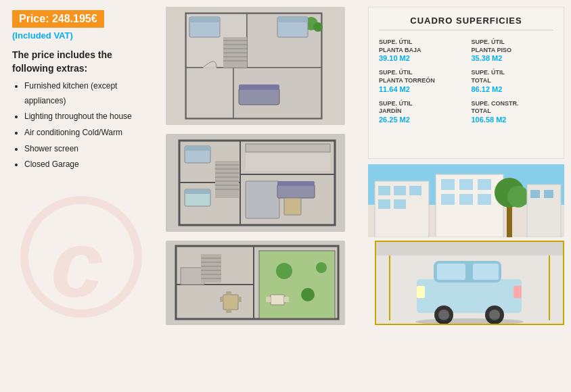  What do you see at coordinates (420, 46) in the screenshot?
I see `cuadro-label-1: SUPE. ÚTILPLANTA BAJA` at bounding box center [420, 46].